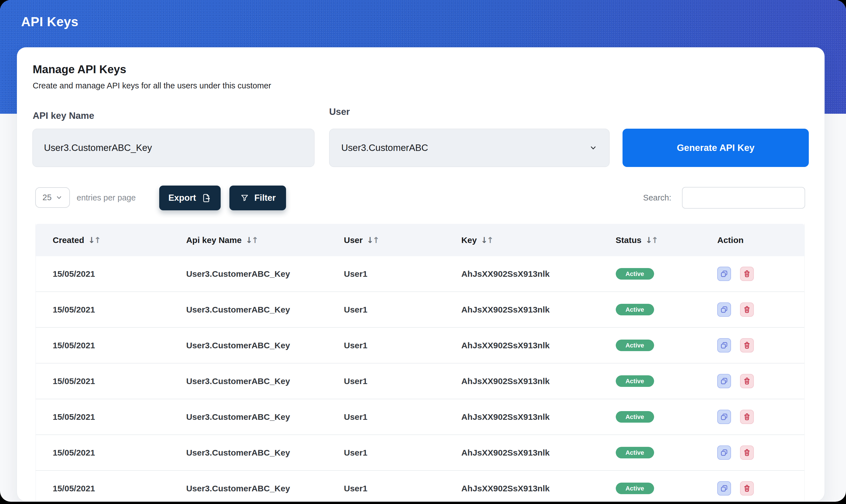 This screenshot has width=846, height=504. Describe the element at coordinates (265, 198) in the screenshot. I see `filter-label: Filter` at that location.